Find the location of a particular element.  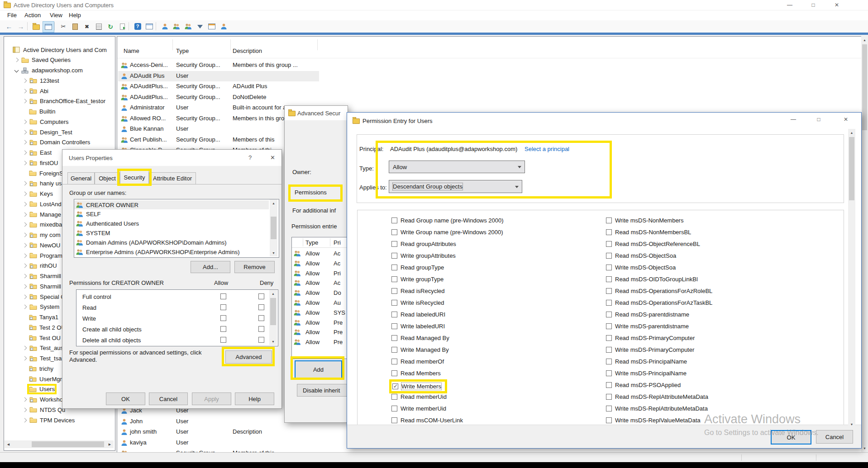

help-icon: ? is located at coordinates (138, 26).